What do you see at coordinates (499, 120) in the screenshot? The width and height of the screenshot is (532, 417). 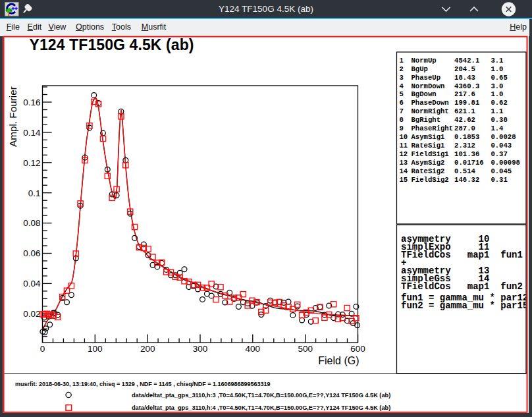 I see `svg-text: 0.38` at bounding box center [499, 120].